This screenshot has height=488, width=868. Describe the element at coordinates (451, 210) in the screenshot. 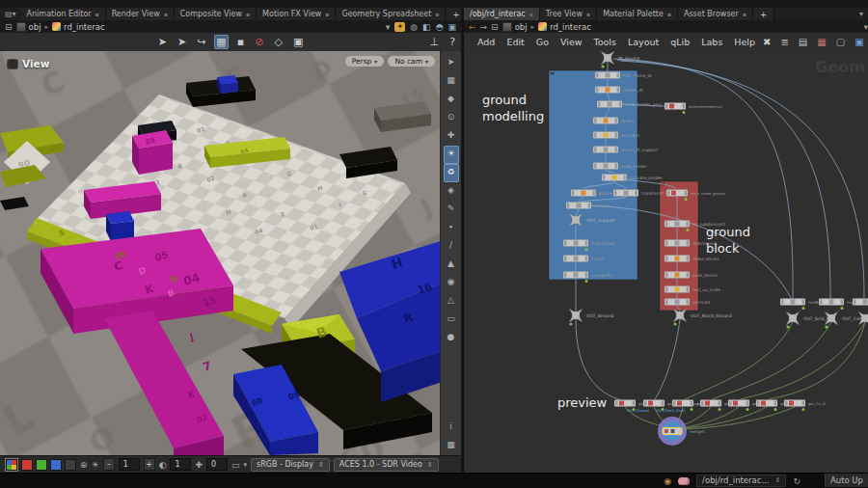

I see `annotate-icon: ✎` at that location.